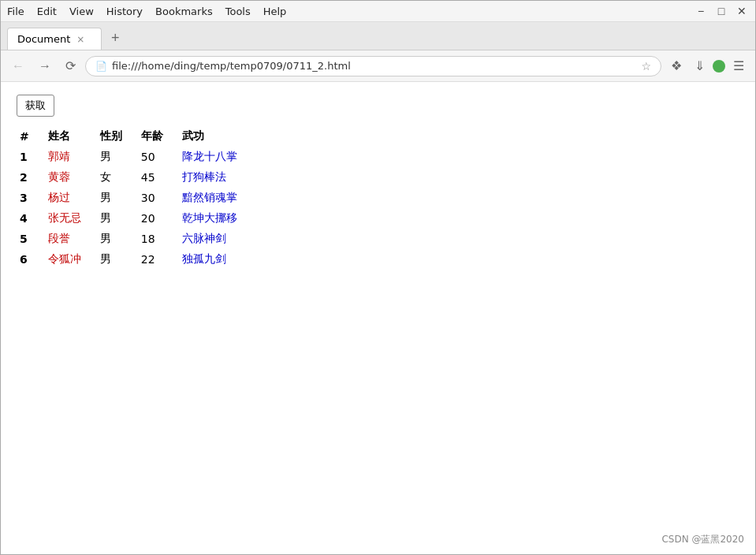  I want to click on data-table: # 姓名 性别 年龄 武功 1 郭靖 男 50 降龙十八掌 2 黄蓉 女 45 …, so click(135, 198).